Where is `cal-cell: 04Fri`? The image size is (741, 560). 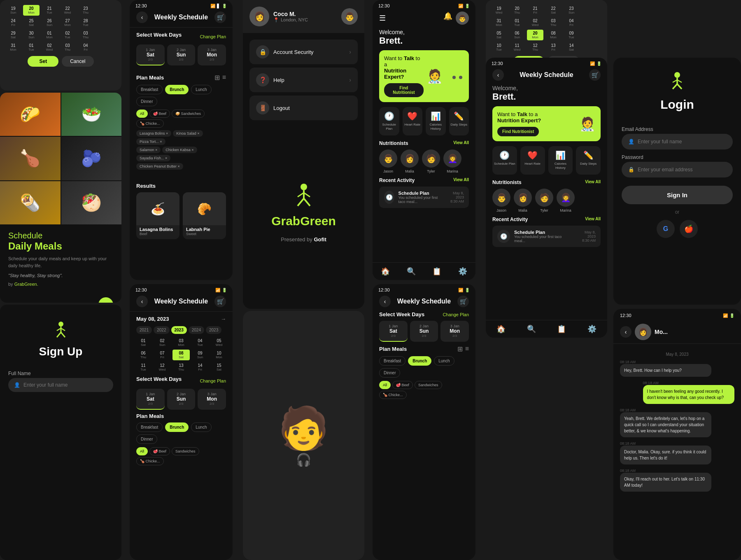
cal-cell: 04Fri is located at coordinates (86, 47).